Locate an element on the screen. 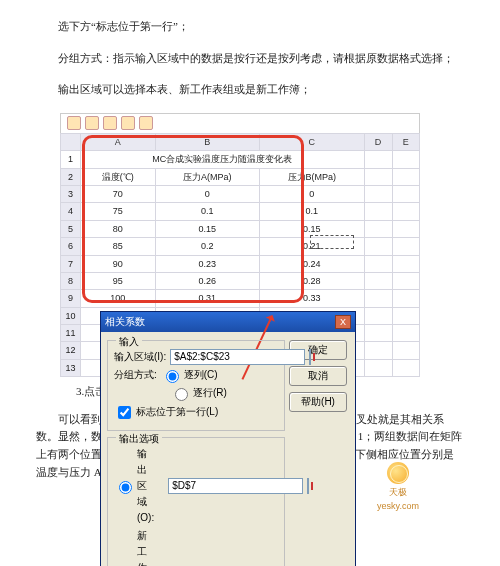  cell: 80 is located at coordinates (118, 228).